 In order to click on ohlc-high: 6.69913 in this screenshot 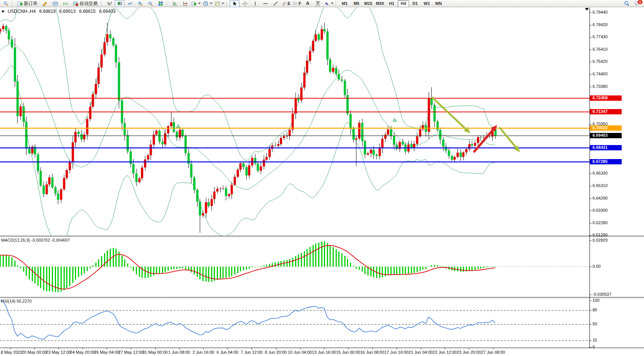, I will do `click(67, 11)`.